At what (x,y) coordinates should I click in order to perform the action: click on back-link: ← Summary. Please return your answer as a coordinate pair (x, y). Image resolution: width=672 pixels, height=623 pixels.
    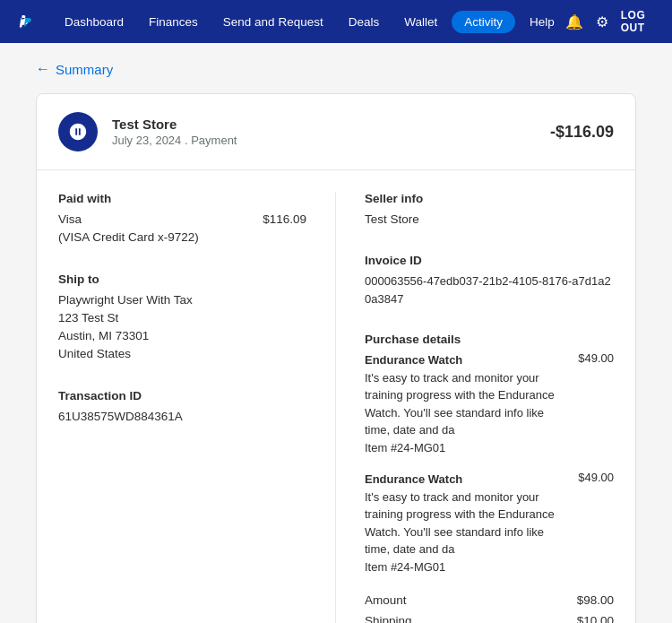
    Looking at the image, I should click on (336, 69).